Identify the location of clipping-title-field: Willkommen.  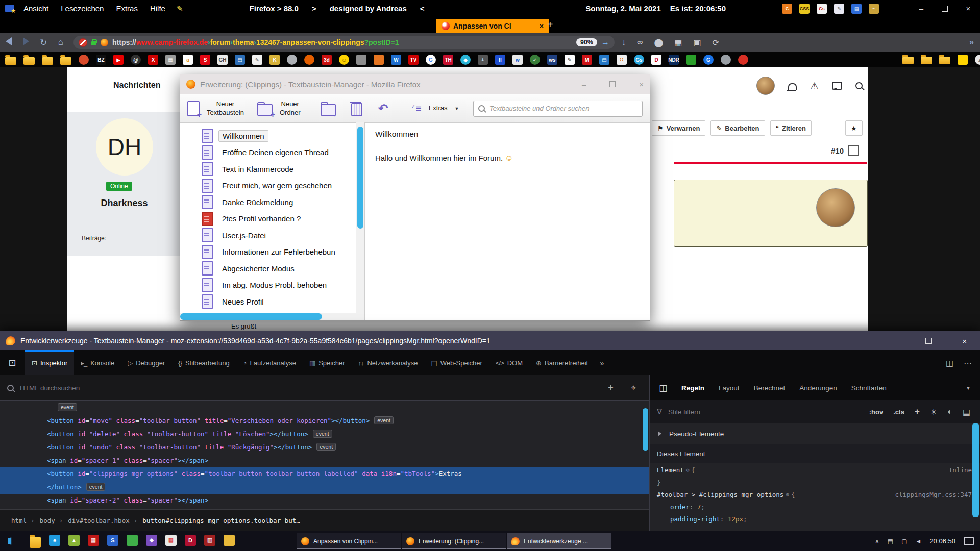
(507, 134).